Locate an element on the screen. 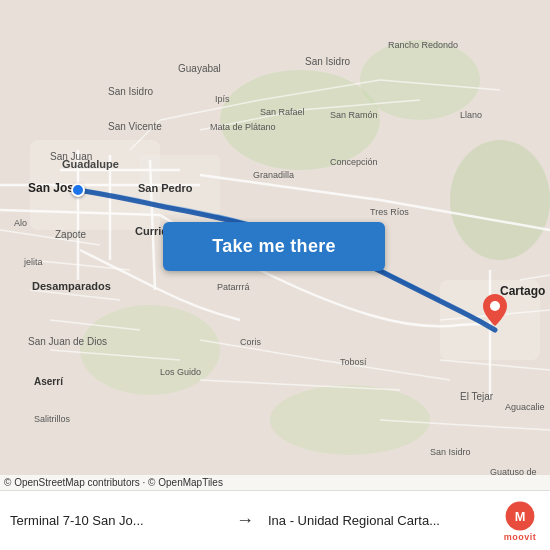 This screenshot has height=550, width=550. map-attribution: © OpenStreetMap contributors · © OpenMap… is located at coordinates (275, 482).